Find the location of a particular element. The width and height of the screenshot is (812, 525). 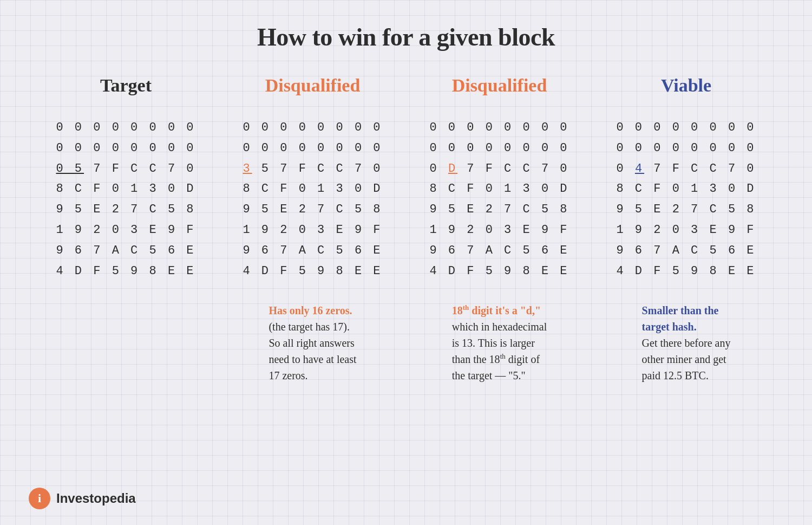

col-disq2: Disqualified 0 0 0 0 0 0 0 0 0 0 0 0 0 0… is located at coordinates (499, 230).